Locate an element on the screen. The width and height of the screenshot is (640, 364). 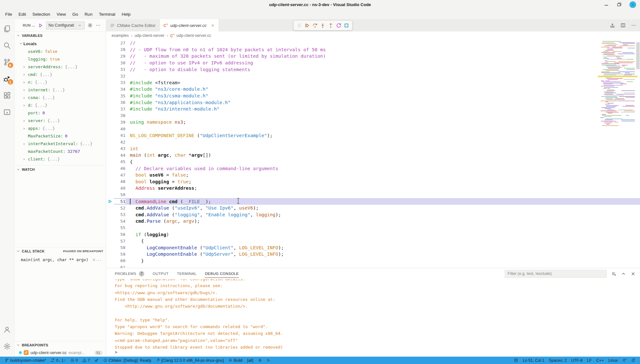
code-line-51: 51 CommandLine cmd (__FILE__); is located at coordinates (373, 201).